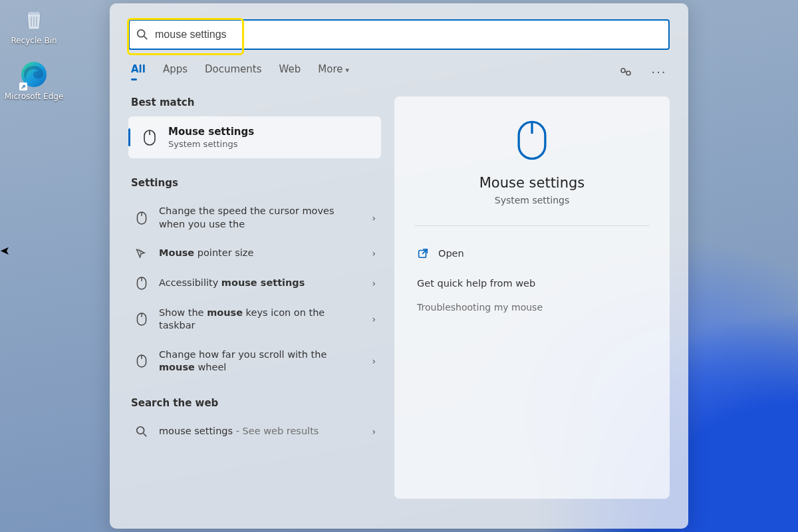  Describe the element at coordinates (138, 72) in the screenshot. I see `tab-all: All` at that location.